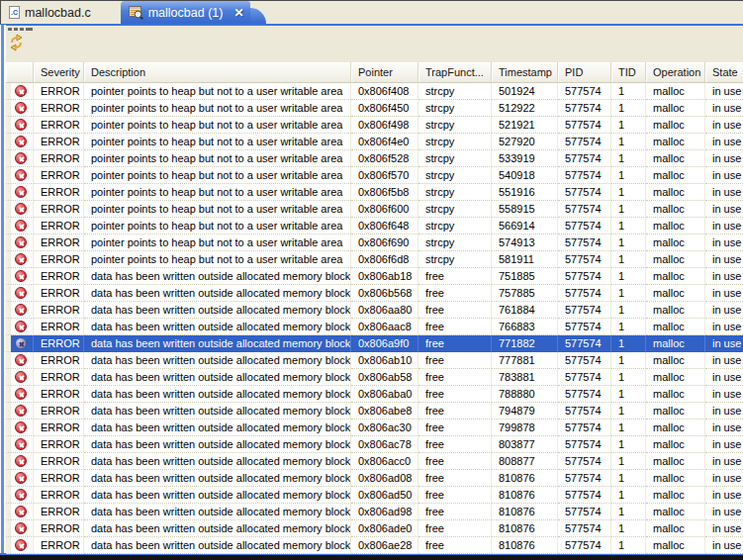 Image resolution: width=743 pixels, height=560 pixels. What do you see at coordinates (455, 73) in the screenshot?
I see `column-header-trapfunction: TrapFunct...` at bounding box center [455, 73].